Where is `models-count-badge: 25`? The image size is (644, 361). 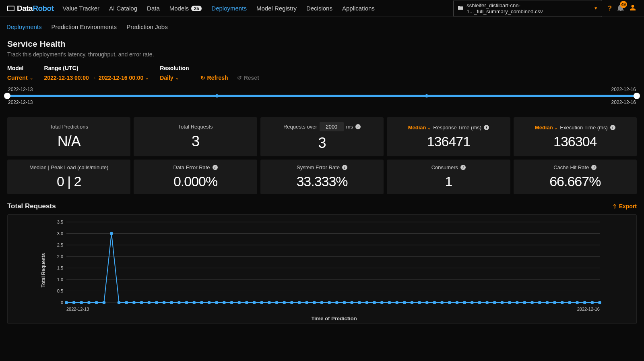
models-count-badge: 25 is located at coordinates (196, 8).